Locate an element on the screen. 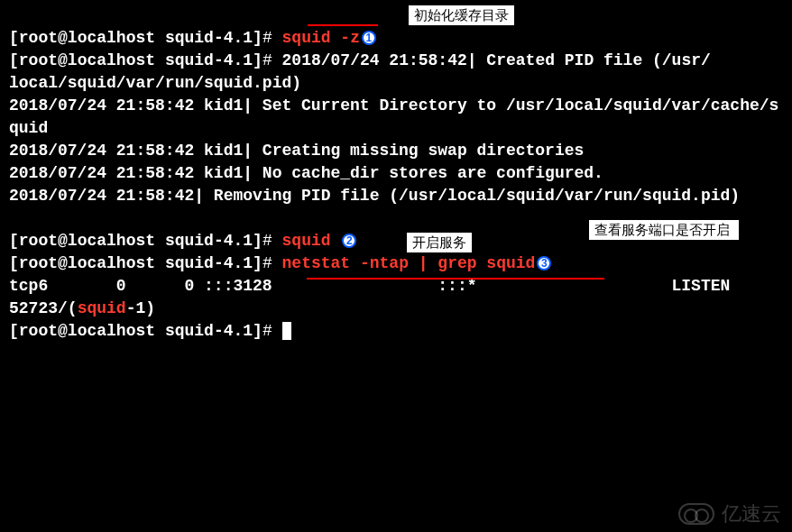 The width and height of the screenshot is (792, 532). watermark-logo-icon is located at coordinates (696, 514).